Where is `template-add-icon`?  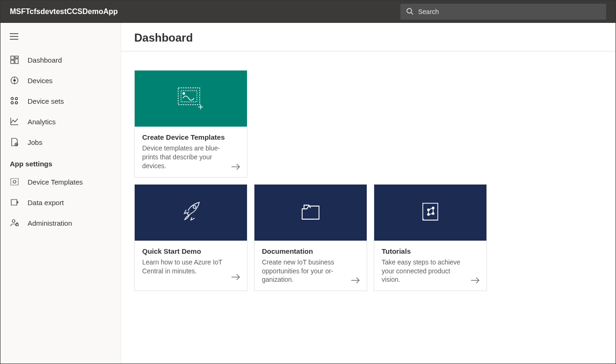 template-add-icon is located at coordinates (191, 99).